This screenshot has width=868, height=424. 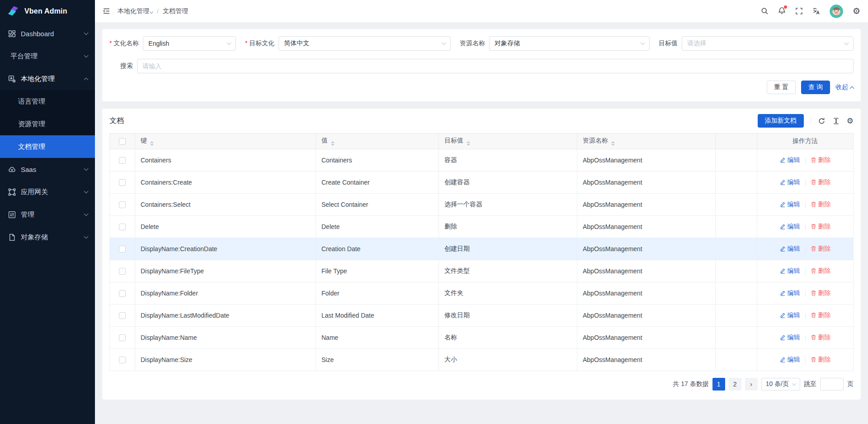 I want to click on target-culture-select: 简体中文, so click(x=364, y=43).